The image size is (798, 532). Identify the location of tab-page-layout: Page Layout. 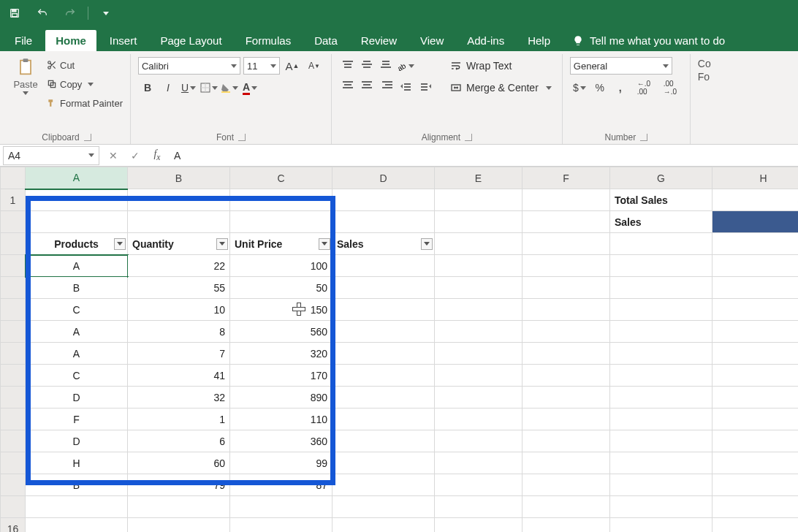
(191, 41).